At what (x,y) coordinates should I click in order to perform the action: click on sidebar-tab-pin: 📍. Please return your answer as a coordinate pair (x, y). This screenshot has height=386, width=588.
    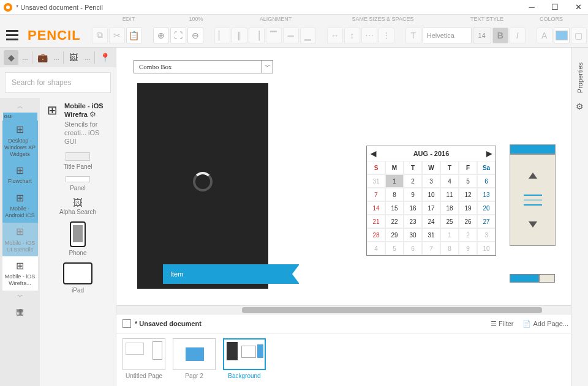
    Looking at the image, I should click on (105, 58).